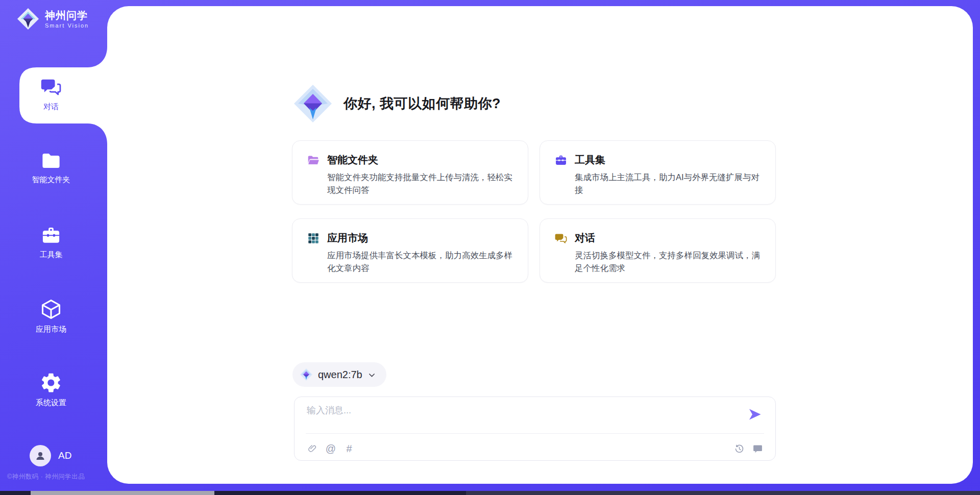 This screenshot has height=495, width=980. What do you see at coordinates (421, 262) in the screenshot?
I see `card-description: 应用市场提供丰富长文本模板，助力高效生成多样化文章内容` at bounding box center [421, 262].